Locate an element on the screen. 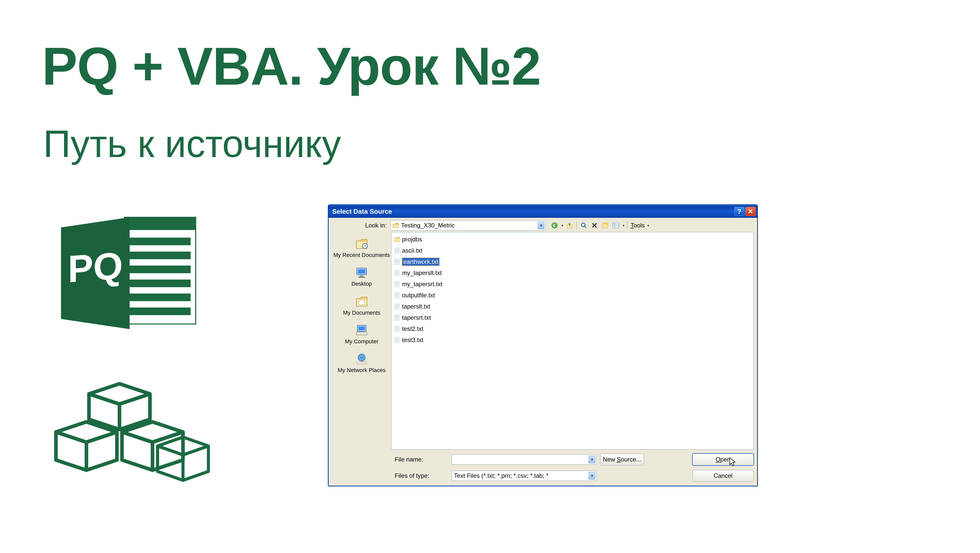 Image resolution: width=980 pixels, height=553 pixels. network-icon is located at coordinates (361, 359).